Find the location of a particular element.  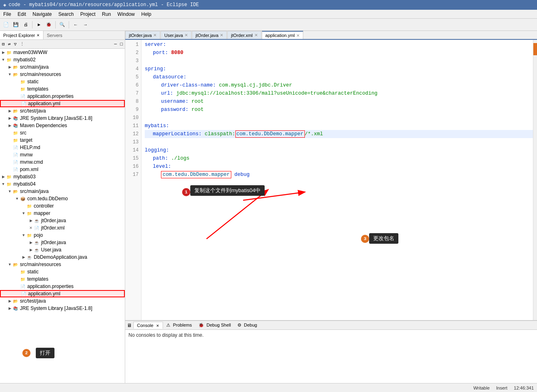

servers-tab: Servers is located at coordinates (54, 35).